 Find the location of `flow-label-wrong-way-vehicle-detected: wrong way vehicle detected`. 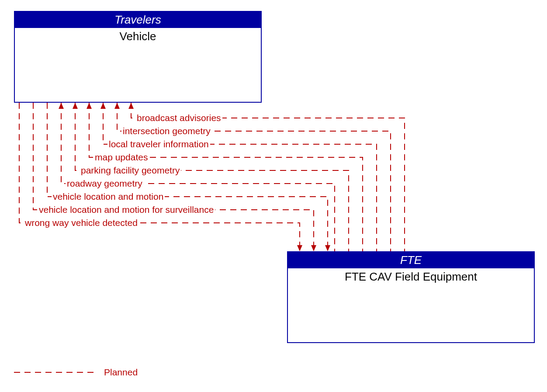

flow-label-wrong-way-vehicle-detected: wrong way vehicle detected is located at coordinates (81, 223).